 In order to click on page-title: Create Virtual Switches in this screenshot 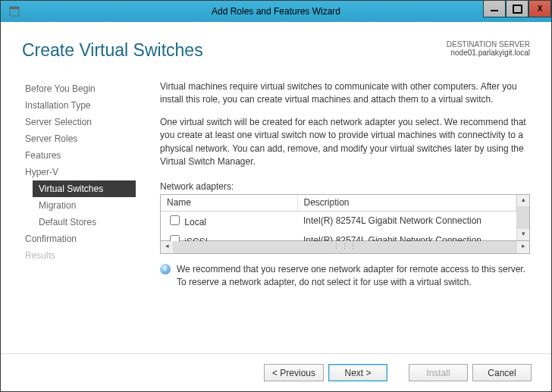, I will do `click(112, 50)`.